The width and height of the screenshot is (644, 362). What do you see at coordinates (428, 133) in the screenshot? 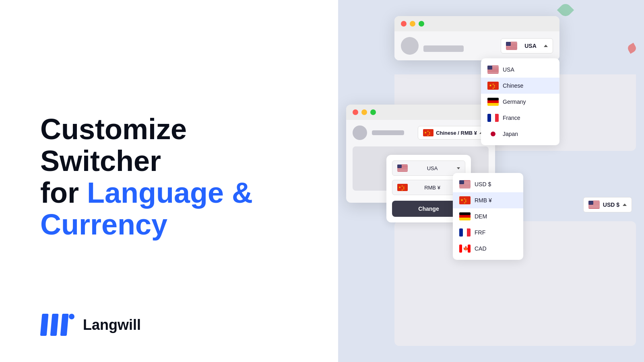
I see `flag-cn-mid-icon: ★ ★ ★ ★ ★` at bounding box center [428, 133].